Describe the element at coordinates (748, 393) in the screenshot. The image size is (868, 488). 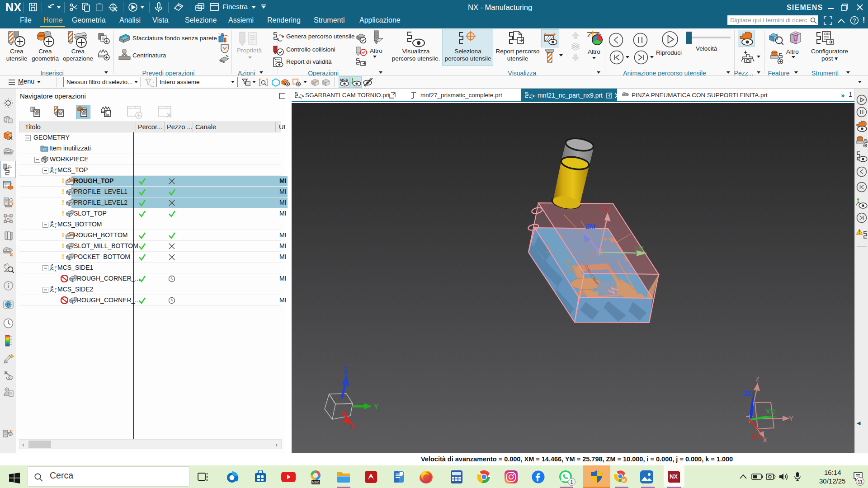
I see `svg-text: ZC` at that location.